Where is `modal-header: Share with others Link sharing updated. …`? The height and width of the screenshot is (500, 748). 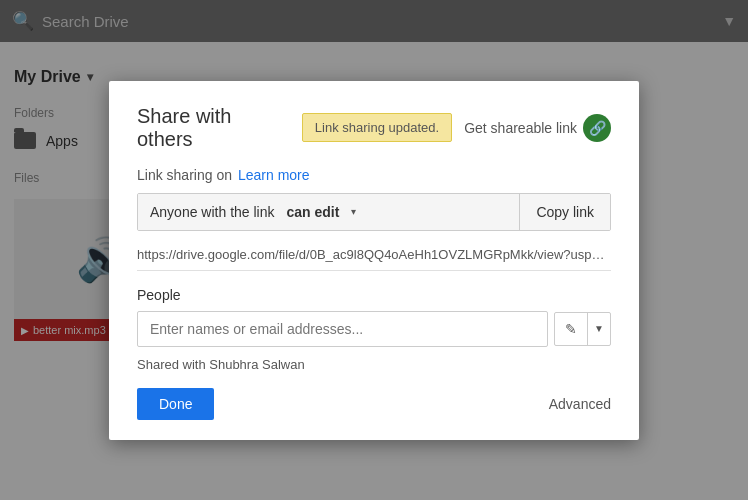 modal-header: Share with others Link sharing updated. … is located at coordinates (374, 128).